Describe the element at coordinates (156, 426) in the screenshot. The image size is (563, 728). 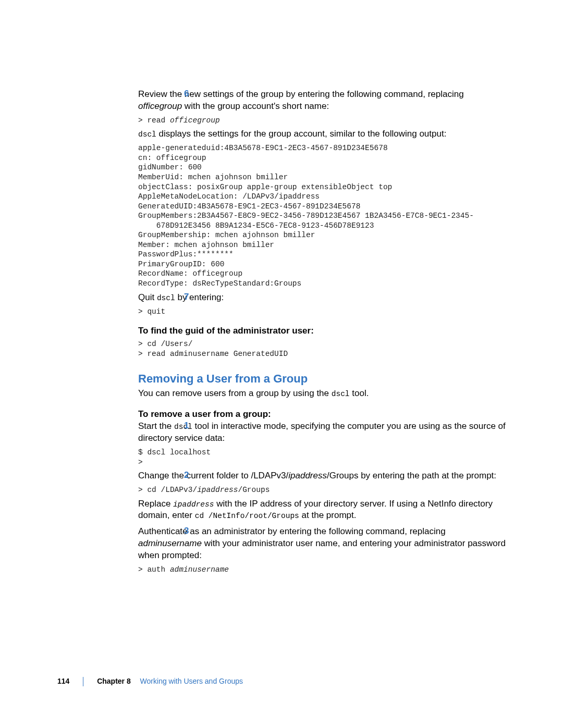
I see `text: Start the` at that location.